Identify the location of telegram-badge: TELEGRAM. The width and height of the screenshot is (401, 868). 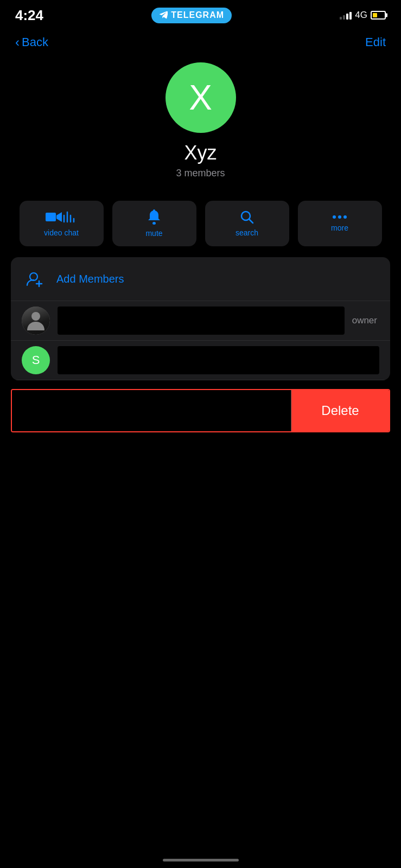
(192, 15).